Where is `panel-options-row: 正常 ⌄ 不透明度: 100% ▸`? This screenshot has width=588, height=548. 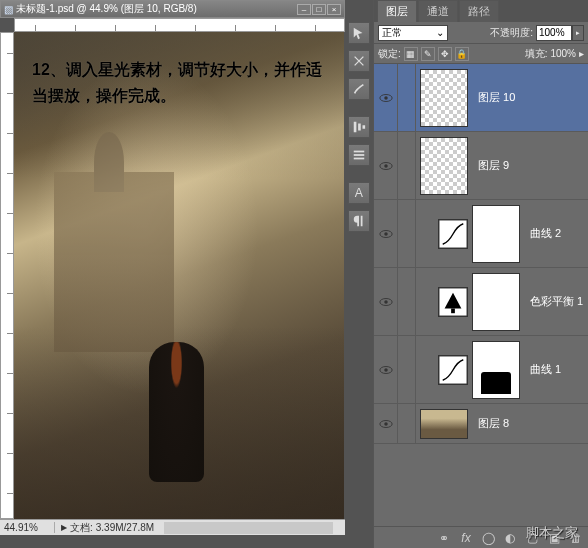 panel-options-row: 正常 ⌄ 不透明度: 100% ▸ is located at coordinates (481, 33).